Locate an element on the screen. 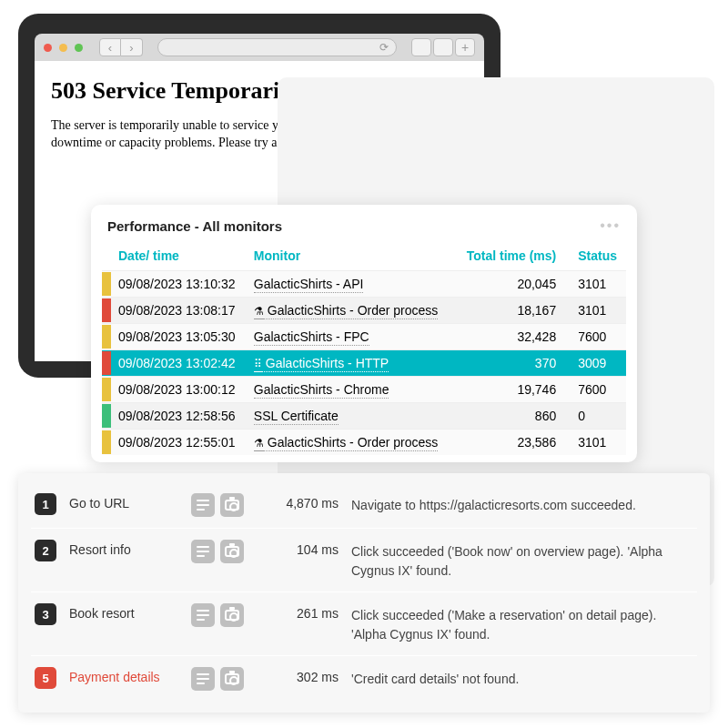 This screenshot has width=728, height=728. new-tab-button: + is located at coordinates (465, 47).